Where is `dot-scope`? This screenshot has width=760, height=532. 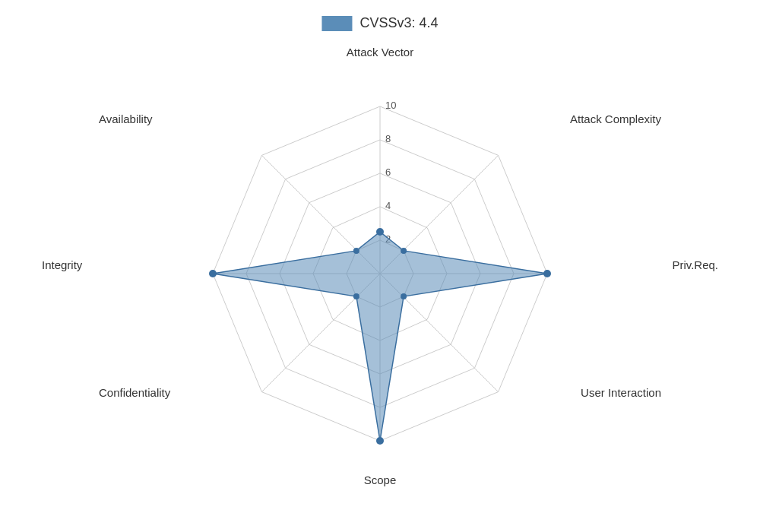
dot-scope is located at coordinates (380, 441).